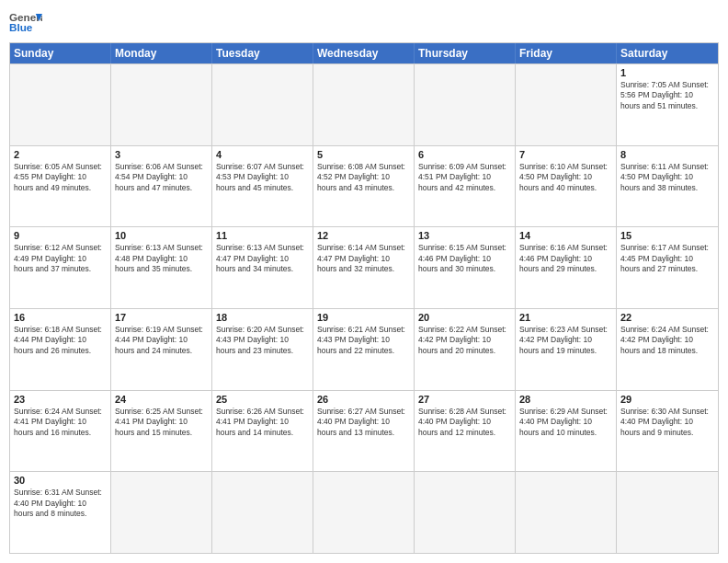  What do you see at coordinates (667, 431) in the screenshot?
I see `calendar-cell: 29Sunrise: 6:30 AM Sunset: 4:40 PM Dayli…` at bounding box center [667, 431].